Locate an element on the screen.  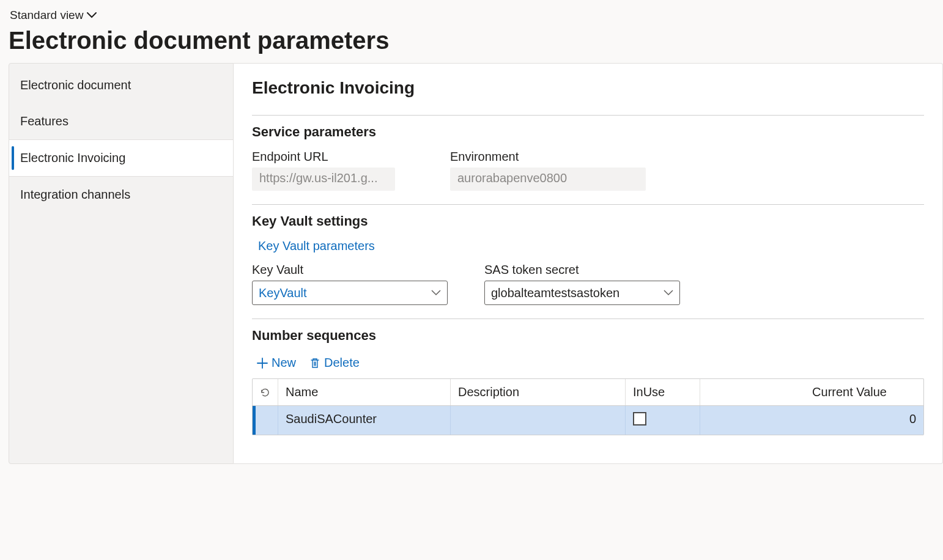
refresh-column-header is located at coordinates (265, 392).